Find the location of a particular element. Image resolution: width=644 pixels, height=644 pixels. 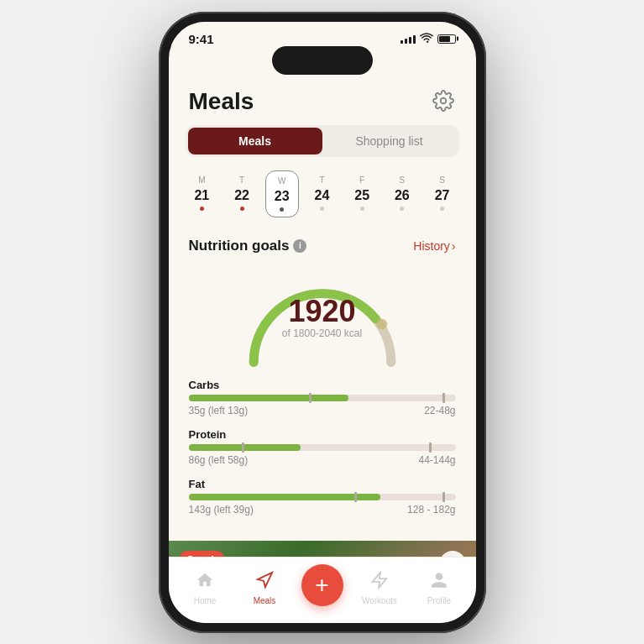

macro-label: Fat is located at coordinates (322, 484).